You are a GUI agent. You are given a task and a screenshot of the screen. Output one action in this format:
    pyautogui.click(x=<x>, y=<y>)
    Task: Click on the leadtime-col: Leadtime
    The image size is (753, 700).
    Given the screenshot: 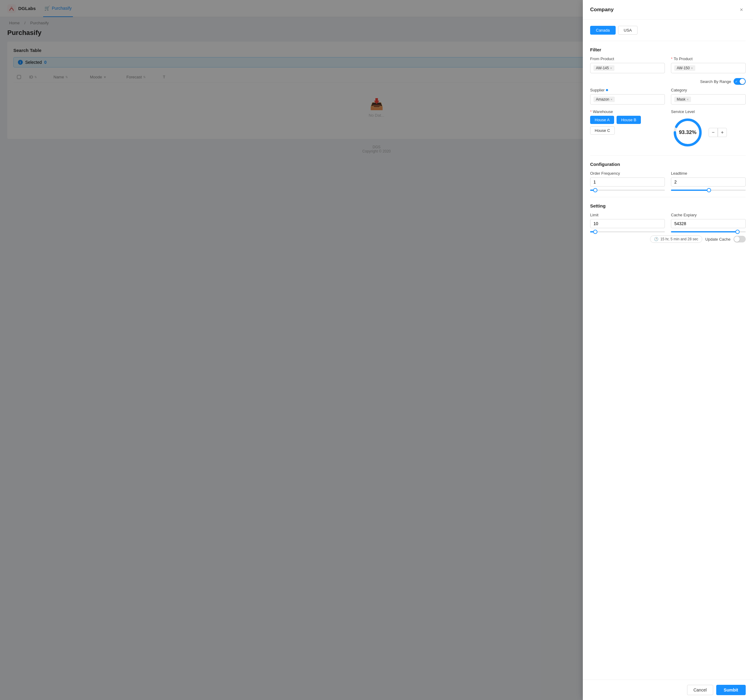 What is the action you would take?
    pyautogui.click(x=708, y=181)
    